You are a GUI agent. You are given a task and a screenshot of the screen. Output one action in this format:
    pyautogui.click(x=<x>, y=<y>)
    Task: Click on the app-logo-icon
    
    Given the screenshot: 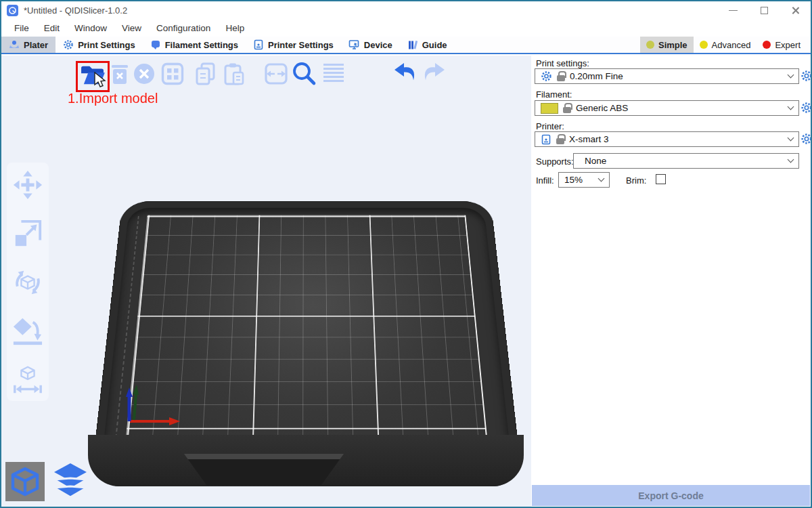 What is the action you would take?
    pyautogui.click(x=12, y=11)
    